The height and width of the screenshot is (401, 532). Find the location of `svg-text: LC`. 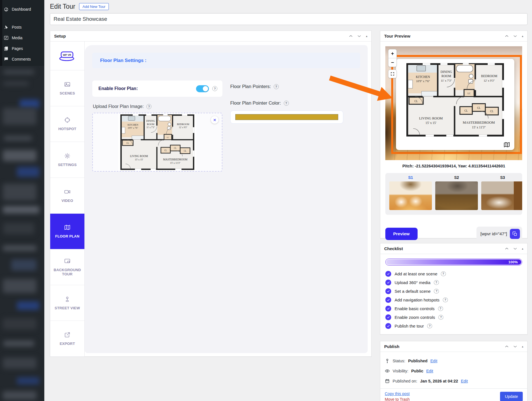

svg-text: LC is located at coordinates (168, 137).